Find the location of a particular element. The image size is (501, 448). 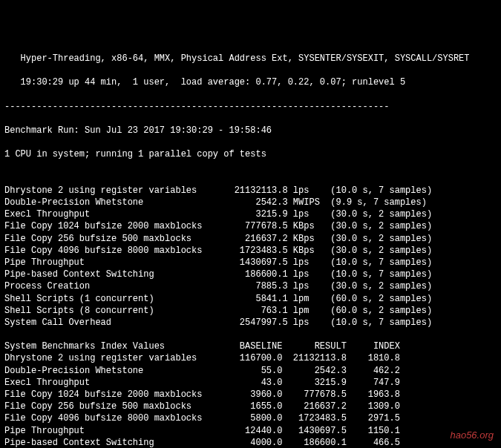

uptime-line: 19:30:29 up 44 min, 1 user, load average… is located at coordinates (205, 82).